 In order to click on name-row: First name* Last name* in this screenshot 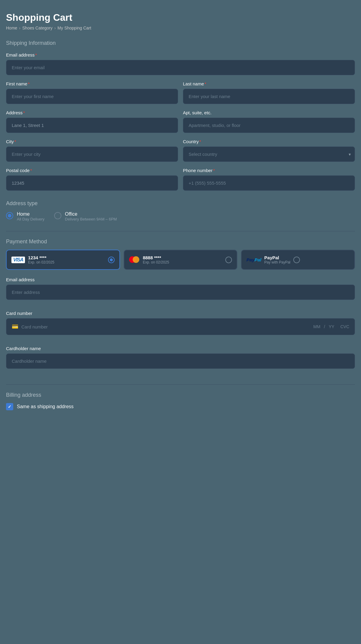, I will do `click(180, 93)`.